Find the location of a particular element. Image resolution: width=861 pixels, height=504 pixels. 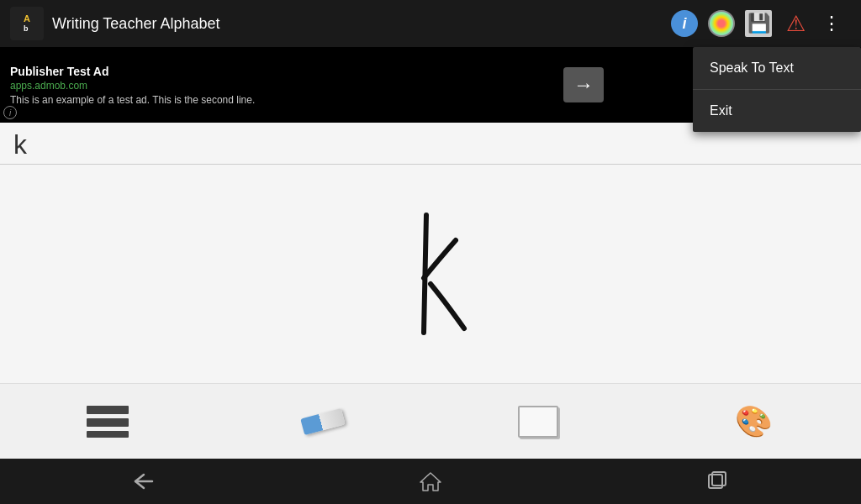

app-title: Writing Teacher Alphabet is located at coordinates (359, 24).